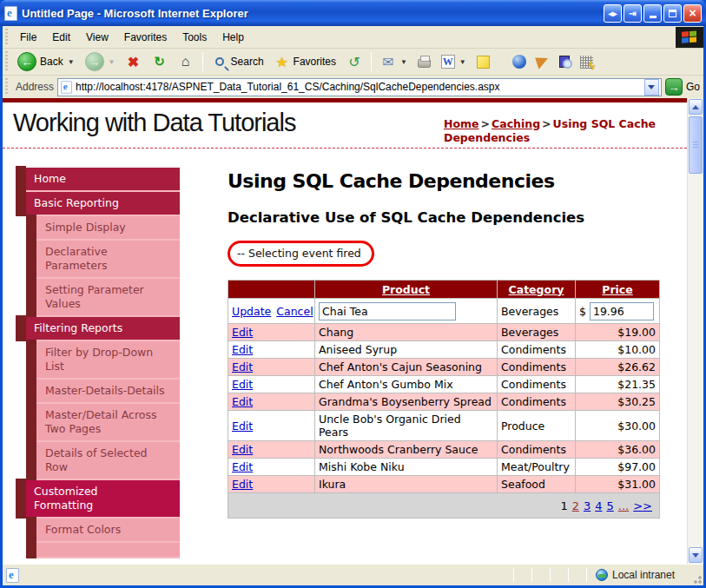  Describe the element at coordinates (108, 298) in the screenshot. I see `sidebar-item-setting-parameter-values: Setting Parameter Values` at that location.